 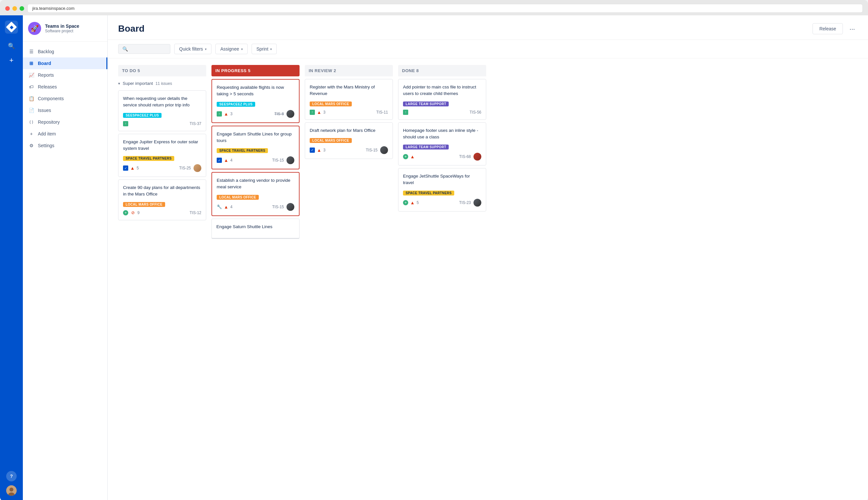 What do you see at coordinates (238, 197) in the screenshot?
I see `card-label: LOCAL MARS OFFICE` at bounding box center [238, 197].